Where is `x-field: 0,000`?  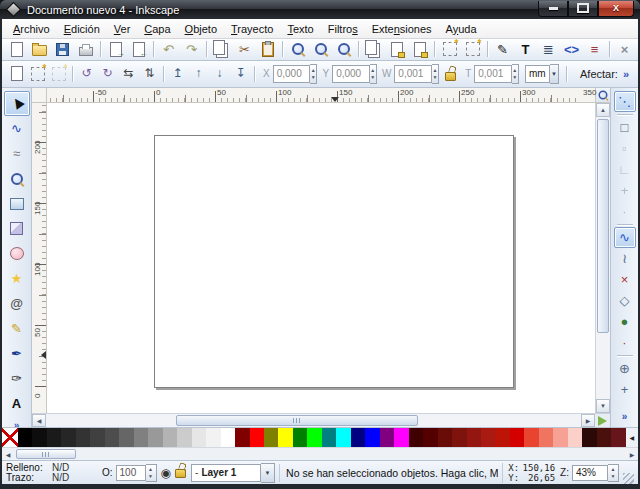
x-field: 0,000 is located at coordinates (292, 74).